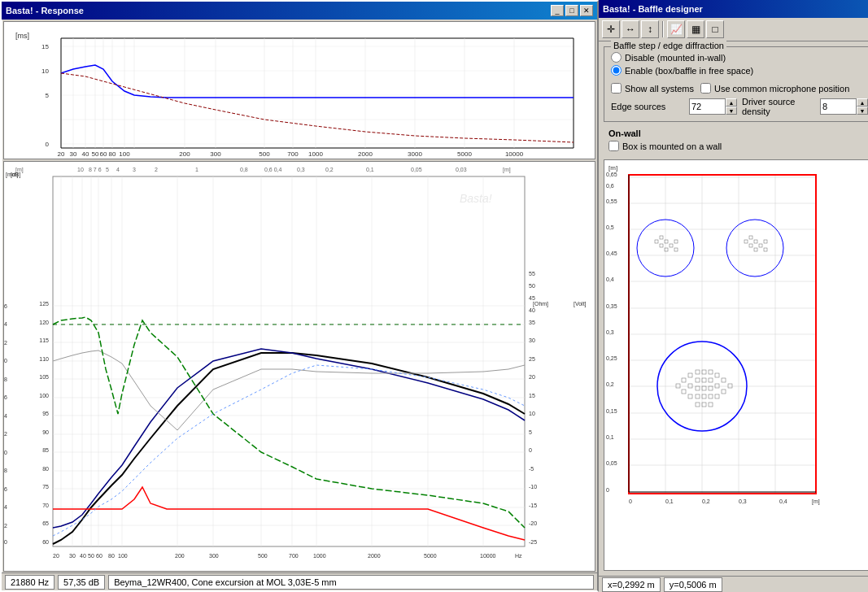 Image resolution: width=868 pixels, height=592 pixels. What do you see at coordinates (659, 89) in the screenshot?
I see `show-all-systems-label: Show all systems` at bounding box center [659, 89].